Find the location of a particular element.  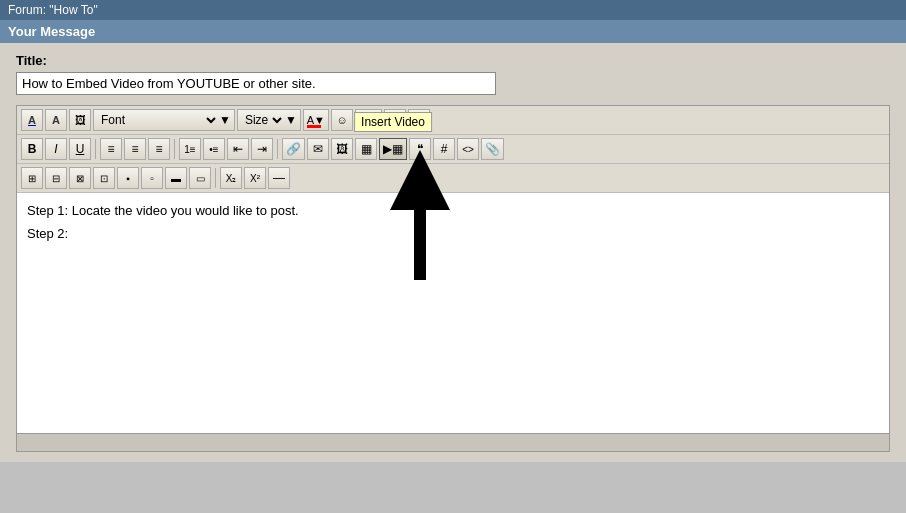

indent-btn: ⇥ is located at coordinates (262, 149).